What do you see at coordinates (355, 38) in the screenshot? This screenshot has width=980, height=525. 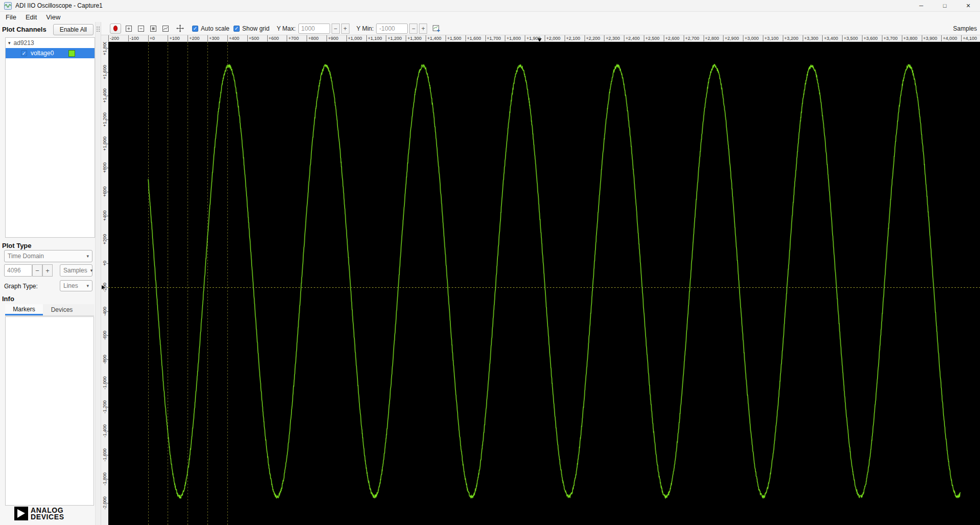 I see `x-axis-tick-label: +1,000` at bounding box center [355, 38].